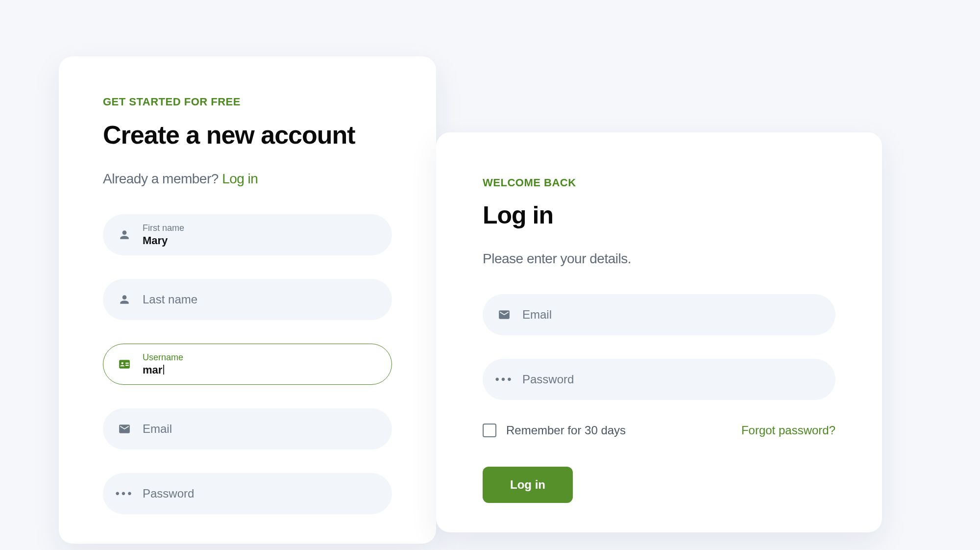 This screenshot has width=980, height=550. I want to click on remember-label: Remember for 30 days, so click(566, 430).